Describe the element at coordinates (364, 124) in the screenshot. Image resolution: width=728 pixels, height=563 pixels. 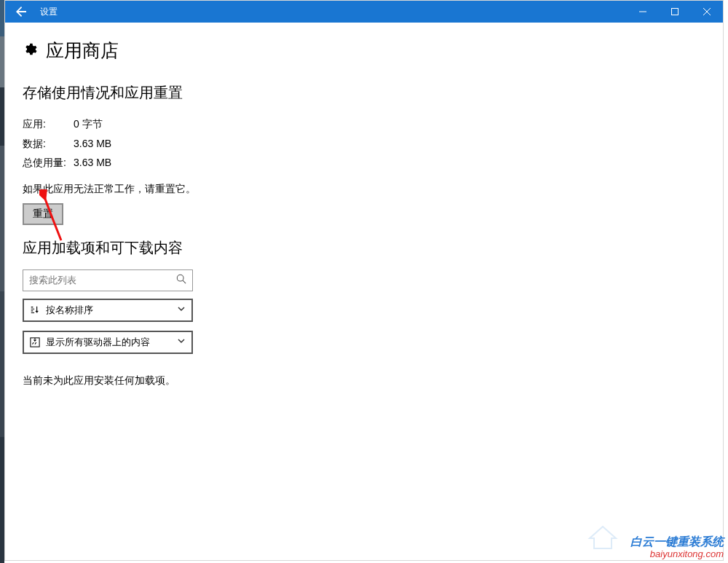
I see `storage-row-app: 应用: 0 字节` at that location.